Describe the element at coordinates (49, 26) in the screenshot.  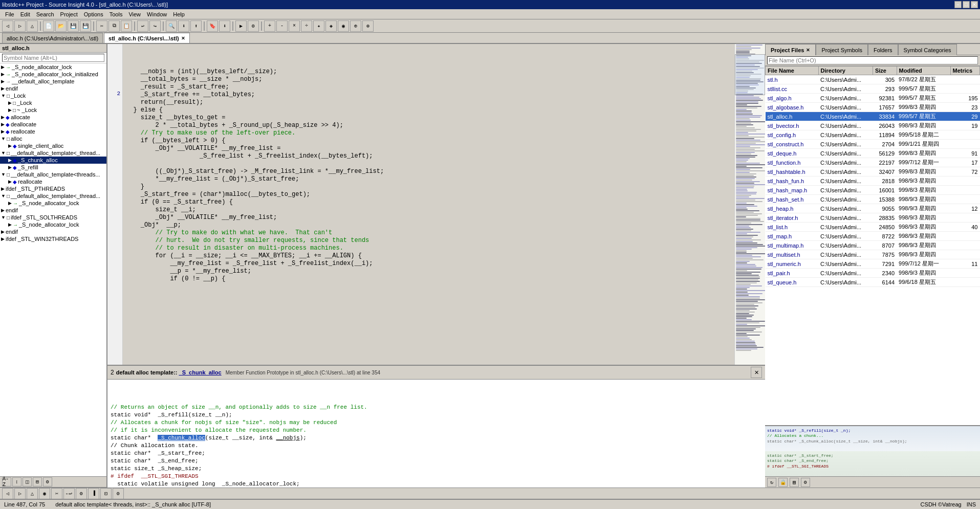
I see `tb-new-button: 📄` at that location.